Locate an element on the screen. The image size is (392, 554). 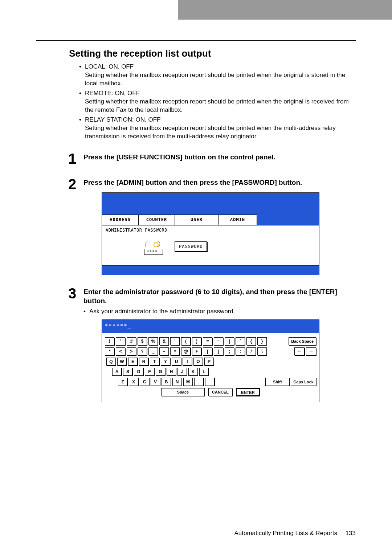
panel-tabs: ADDRESS COUNTER USER ADMIN is located at coordinates (211, 220).